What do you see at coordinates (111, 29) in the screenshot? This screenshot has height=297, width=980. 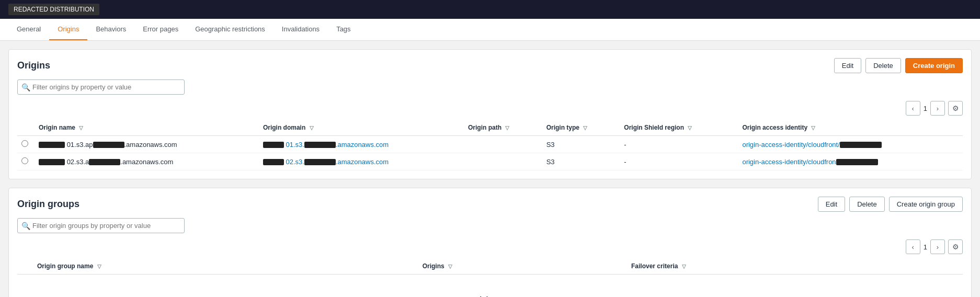 I see `tab-behaviors: Behaviors` at bounding box center [111, 29].